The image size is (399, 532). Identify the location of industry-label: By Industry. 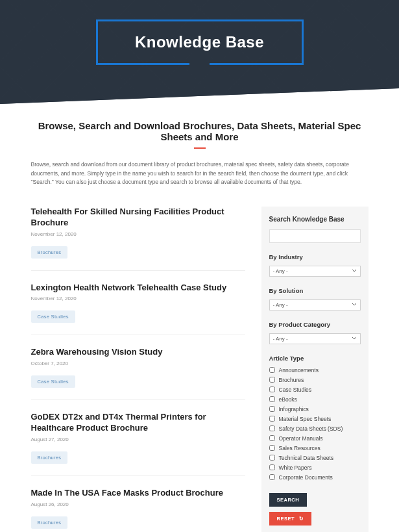
(315, 257).